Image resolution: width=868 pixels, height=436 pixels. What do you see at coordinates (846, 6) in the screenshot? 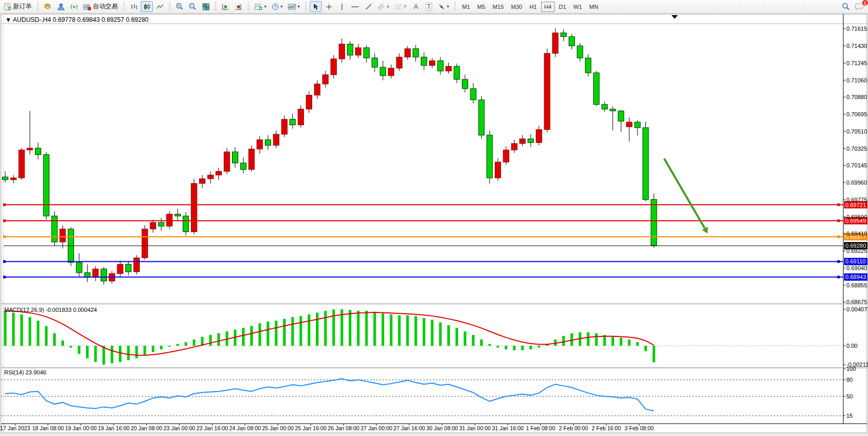
I see `search-icon` at bounding box center [846, 6].